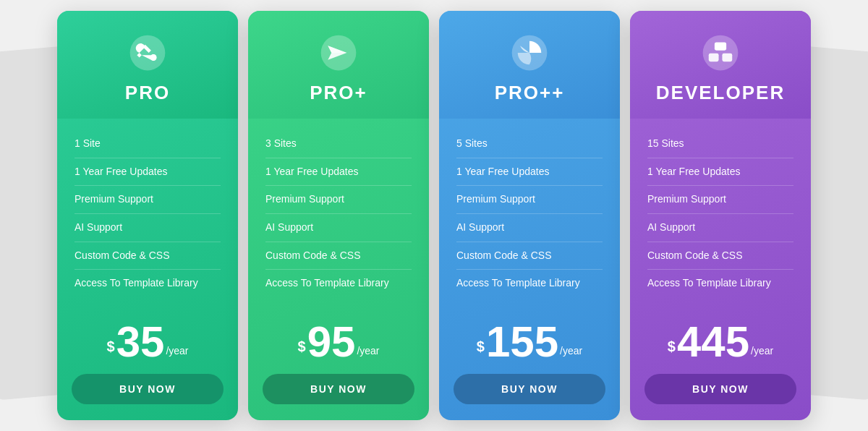 This screenshot has width=868, height=431. I want to click on sites-feature: 5 Sites, so click(529, 145).